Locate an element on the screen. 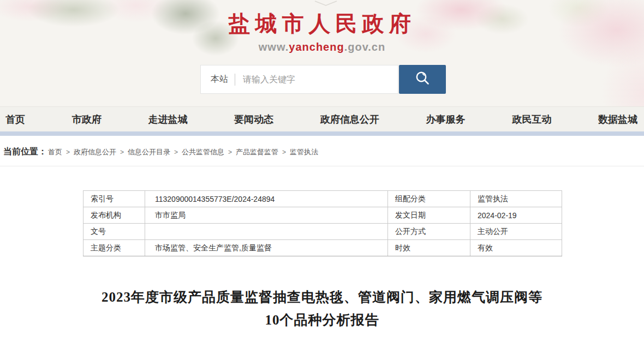 The height and width of the screenshot is (342, 644). chevron-down-icon is located at coordinates (326, 4).